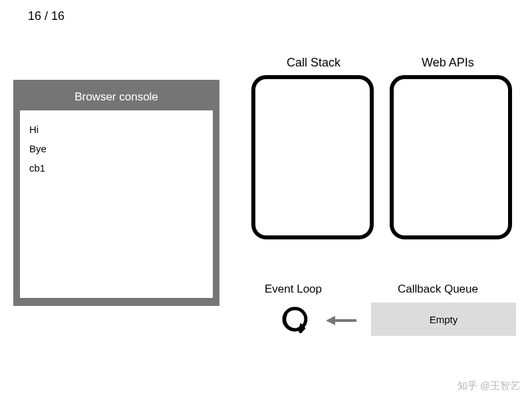 The height and width of the screenshot is (399, 532). Describe the element at coordinates (293, 289) in the screenshot. I see `event-loop-label: Event Loop` at that location.